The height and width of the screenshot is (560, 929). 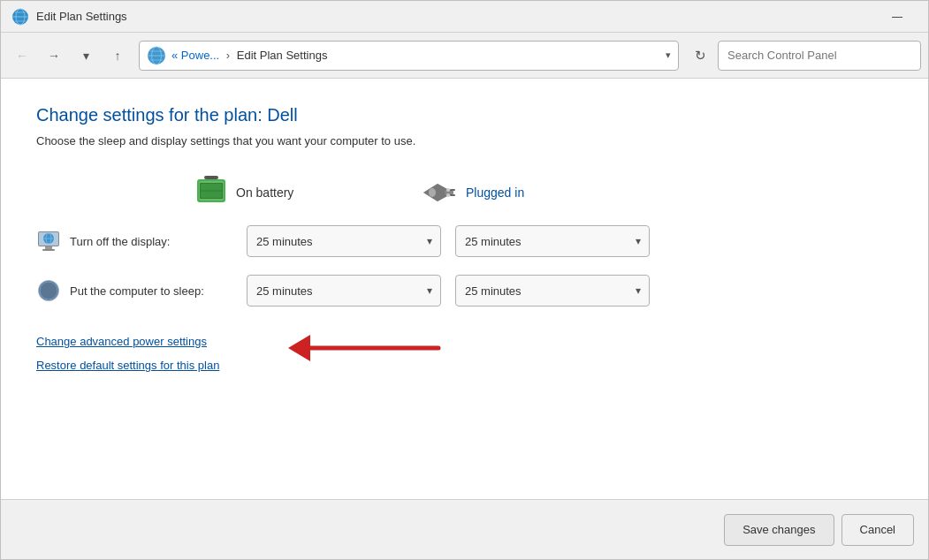 I want to click on refresh-button: ↻, so click(x=700, y=56).